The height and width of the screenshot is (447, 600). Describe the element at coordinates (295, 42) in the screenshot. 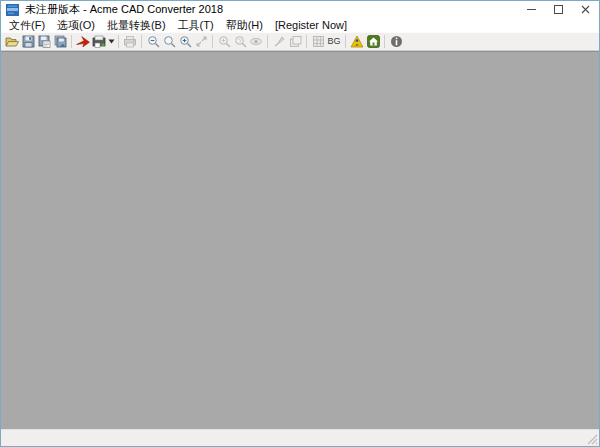

I see `layers-button` at that location.